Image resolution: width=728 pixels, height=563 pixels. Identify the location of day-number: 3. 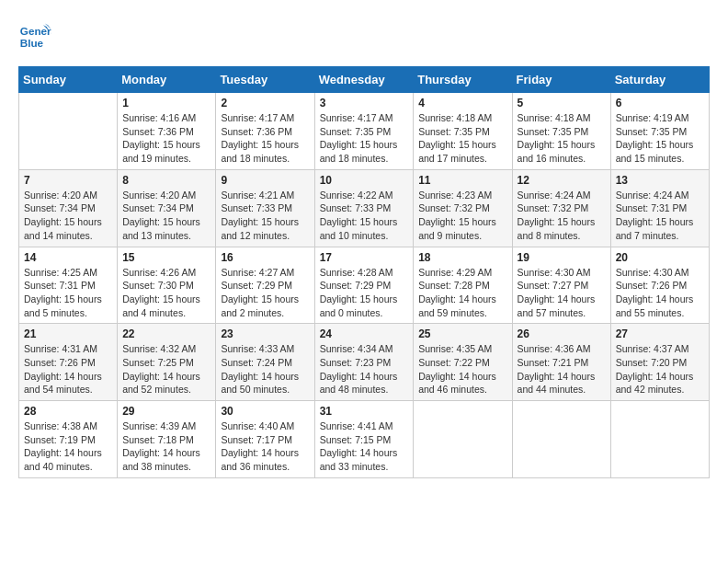
(364, 103).